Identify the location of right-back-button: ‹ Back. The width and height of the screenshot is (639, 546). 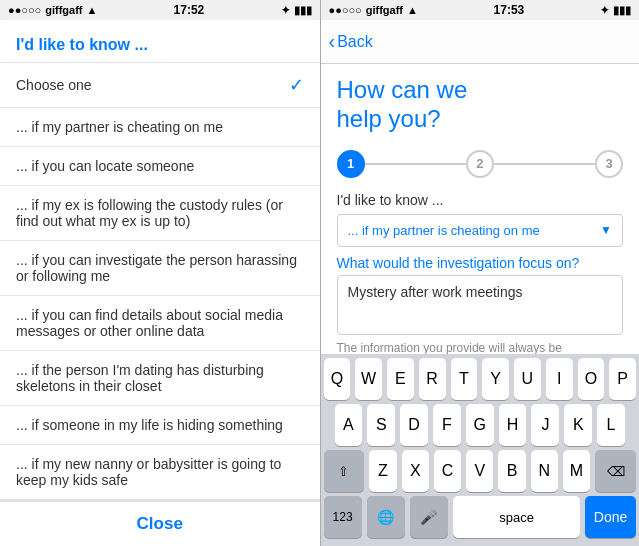
(351, 42).